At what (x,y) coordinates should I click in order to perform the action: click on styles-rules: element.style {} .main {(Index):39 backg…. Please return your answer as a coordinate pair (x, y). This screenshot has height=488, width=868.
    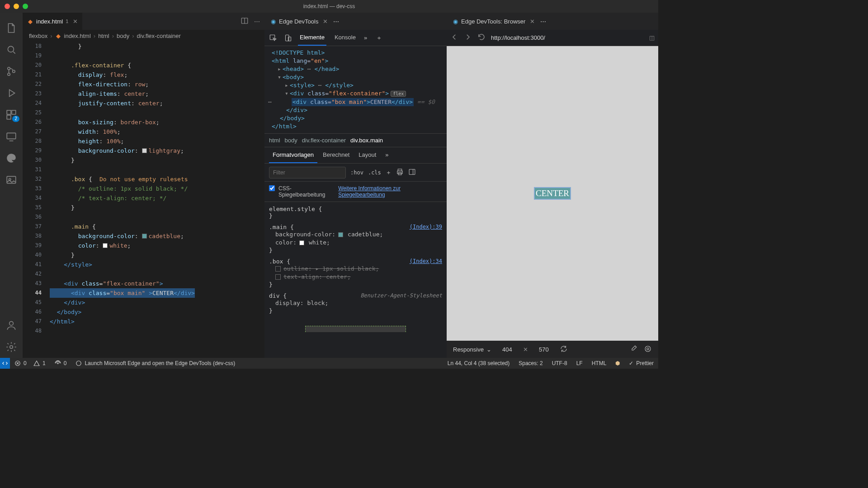
    Looking at the image, I should click on (355, 280).